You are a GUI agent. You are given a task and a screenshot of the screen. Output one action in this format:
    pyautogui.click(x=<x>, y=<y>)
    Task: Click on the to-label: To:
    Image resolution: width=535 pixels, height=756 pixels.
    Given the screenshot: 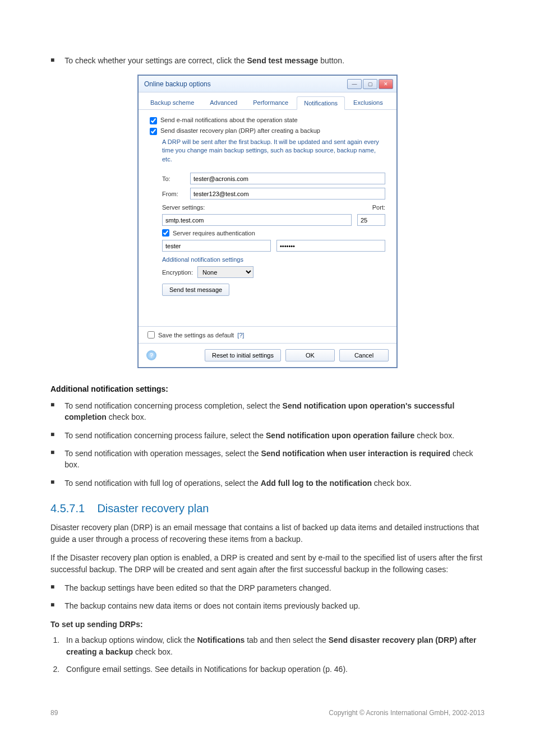 What is the action you would take?
    pyautogui.click(x=173, y=179)
    